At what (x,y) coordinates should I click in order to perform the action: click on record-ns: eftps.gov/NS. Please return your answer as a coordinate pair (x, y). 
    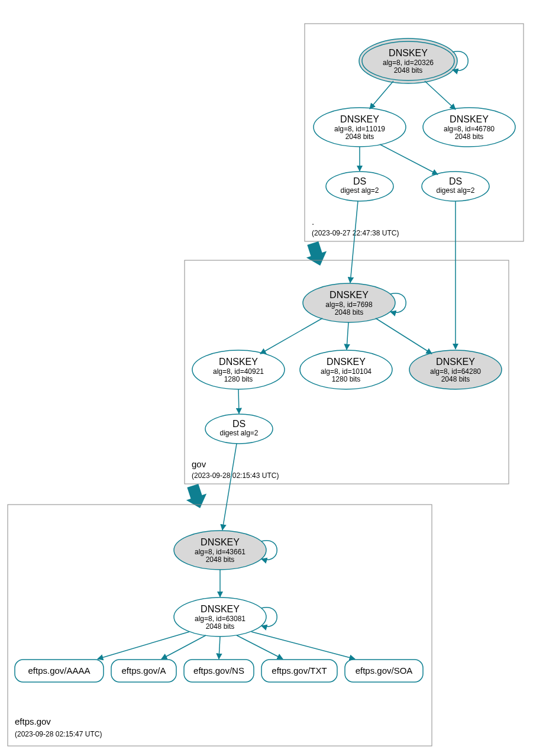
    Looking at the image, I should click on (219, 671).